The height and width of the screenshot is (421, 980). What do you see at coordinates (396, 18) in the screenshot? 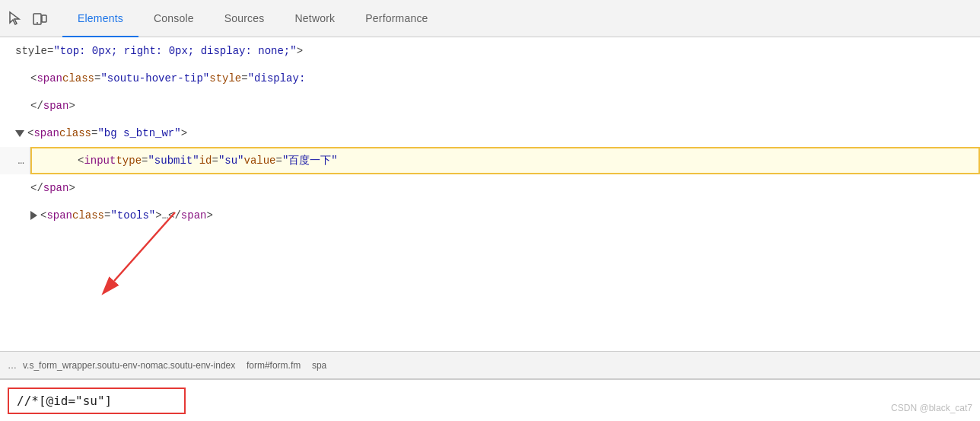
I see `tab-performance: Performance` at bounding box center [396, 18].